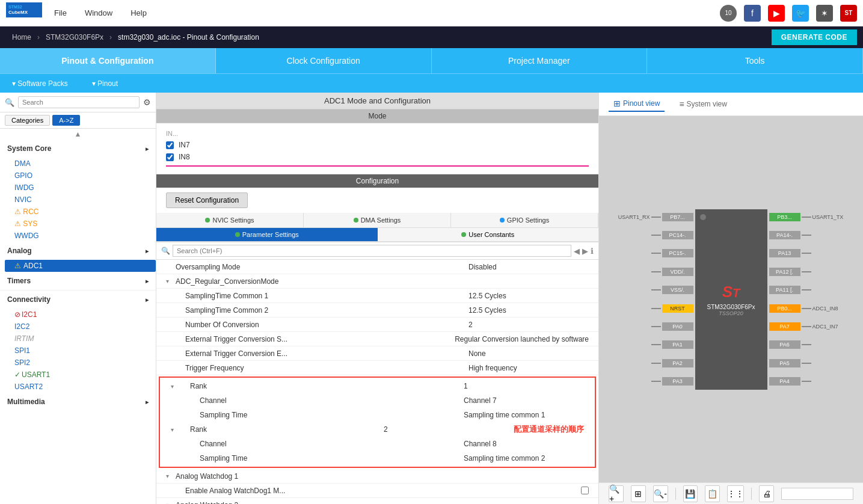 The image size is (863, 504). Describe the element at coordinates (81, 375) in the screenshot. I see `sidebar-item-usart1: ✓ USART1` at that location.